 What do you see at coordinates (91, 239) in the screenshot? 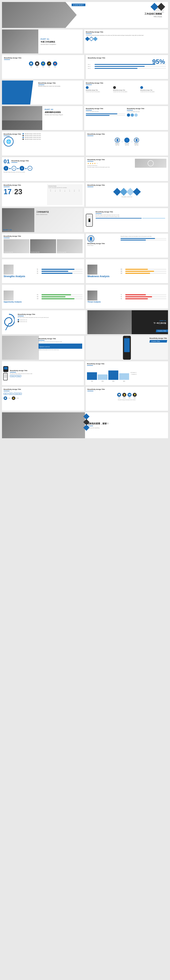
I see `person-card-avatar: 👤` at bounding box center [91, 239].